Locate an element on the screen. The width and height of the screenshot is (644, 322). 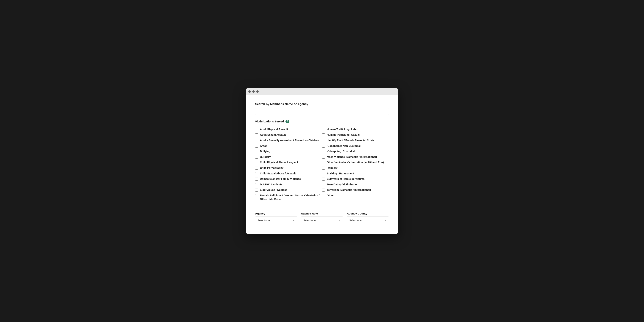
label-teen-dating: Teen Dating Victimization is located at coordinates (342, 184).